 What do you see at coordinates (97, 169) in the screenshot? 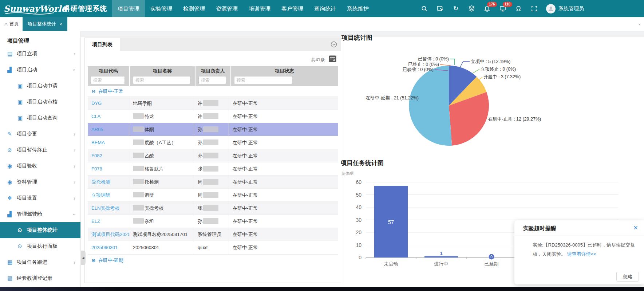
I see `project-code-link: F078` at bounding box center [97, 169].